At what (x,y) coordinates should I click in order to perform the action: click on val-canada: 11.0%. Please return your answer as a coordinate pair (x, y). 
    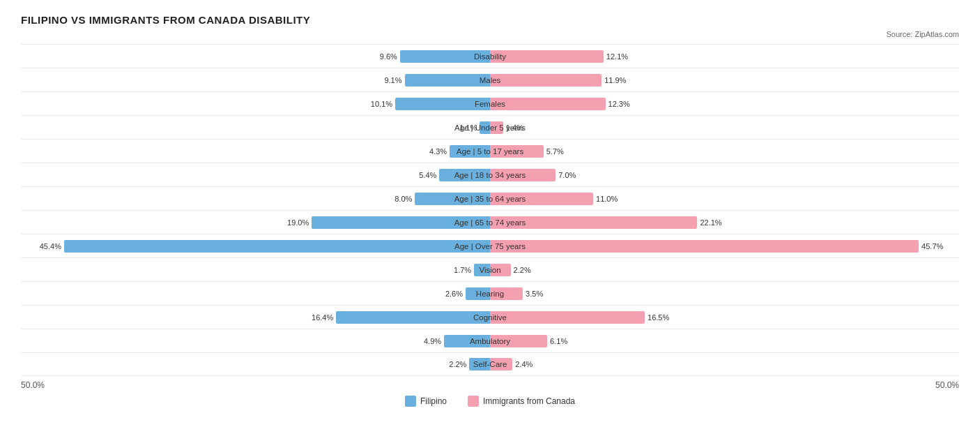
    Looking at the image, I should click on (605, 199).